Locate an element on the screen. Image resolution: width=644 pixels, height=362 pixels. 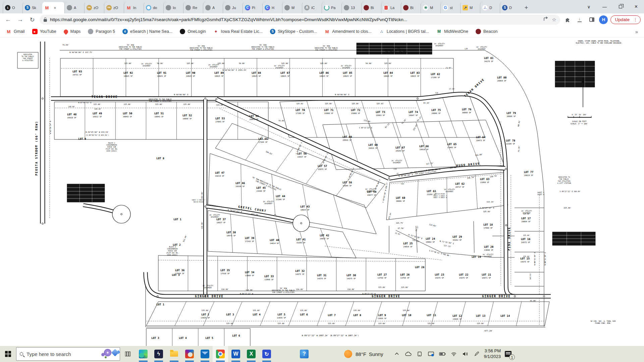
browser-tab: M is located at coordinates (292, 8).